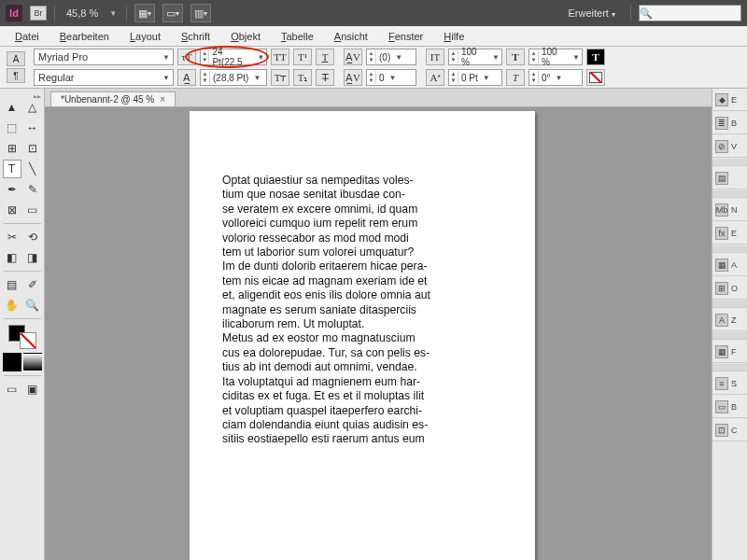 The height and width of the screenshot is (560, 747). Describe the element at coordinates (12, 258) in the screenshot. I see `gradient-swatch-tool: ◧` at that location.